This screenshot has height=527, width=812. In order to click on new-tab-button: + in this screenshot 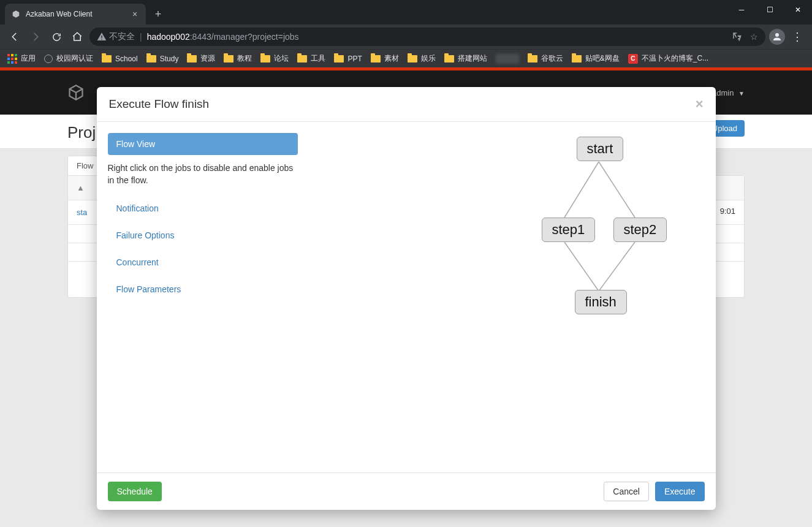, I will do `click(158, 14)`.